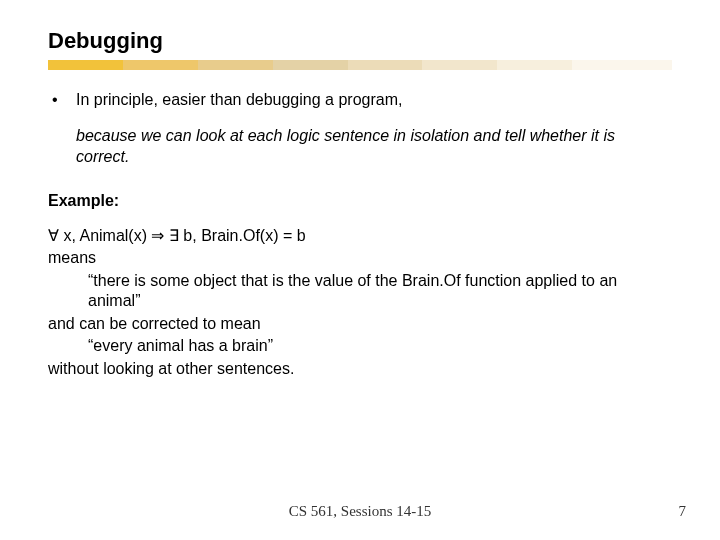 The width and height of the screenshot is (720, 540). What do you see at coordinates (360, 258) in the screenshot?
I see `means-label: means` at bounding box center [360, 258].